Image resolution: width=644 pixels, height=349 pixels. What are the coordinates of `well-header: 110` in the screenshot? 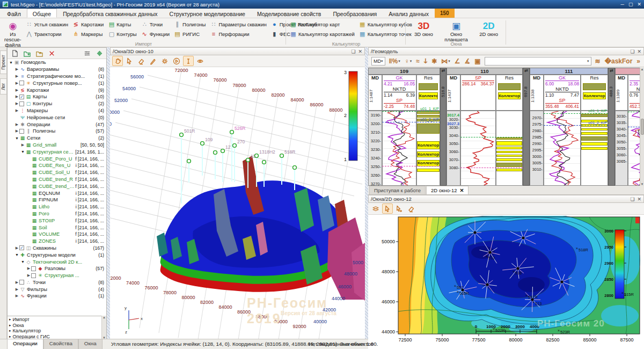 It's located at (485, 71).